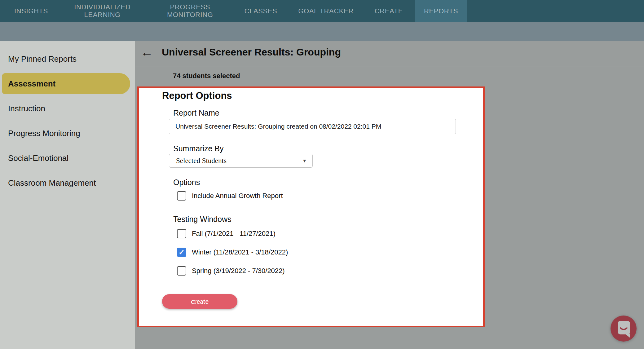  What do you see at coordinates (68, 133) in the screenshot?
I see `sidebar-item-progress-monitoring: Progress Monitoring` at bounding box center [68, 133].